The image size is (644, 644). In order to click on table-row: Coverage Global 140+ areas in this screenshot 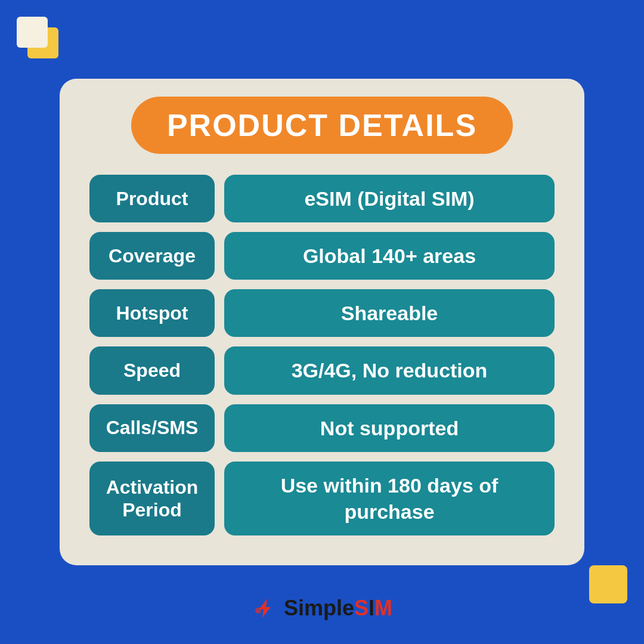, I will do `click(322, 256)`.